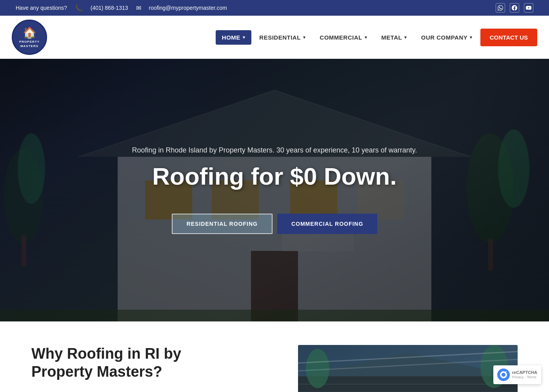 The height and width of the screenshot is (392, 549). What do you see at coordinates (304, 38) in the screenshot?
I see `residential-arrow-icon: ▾` at bounding box center [304, 38].